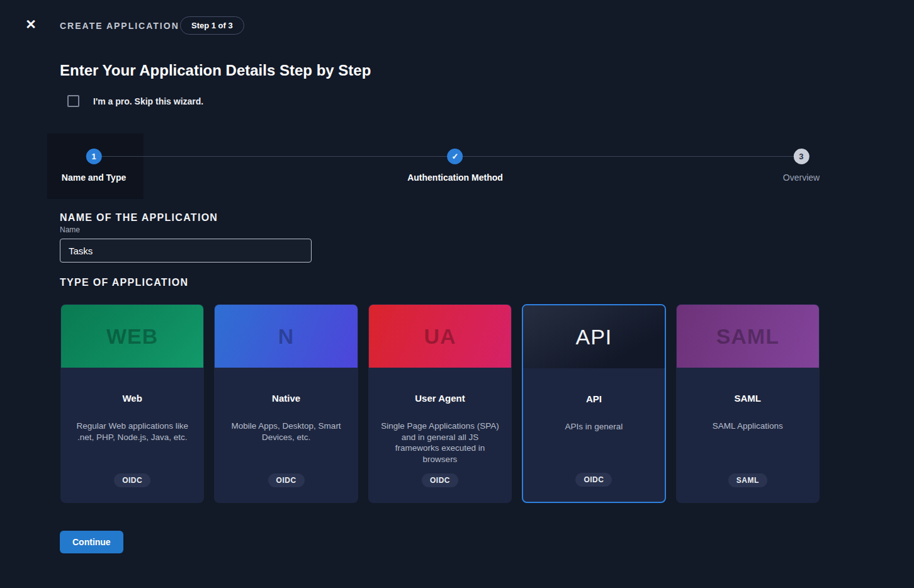 The image size is (914, 588). What do you see at coordinates (94, 178) in the screenshot?
I see `step-1-label: Name and Type` at bounding box center [94, 178].